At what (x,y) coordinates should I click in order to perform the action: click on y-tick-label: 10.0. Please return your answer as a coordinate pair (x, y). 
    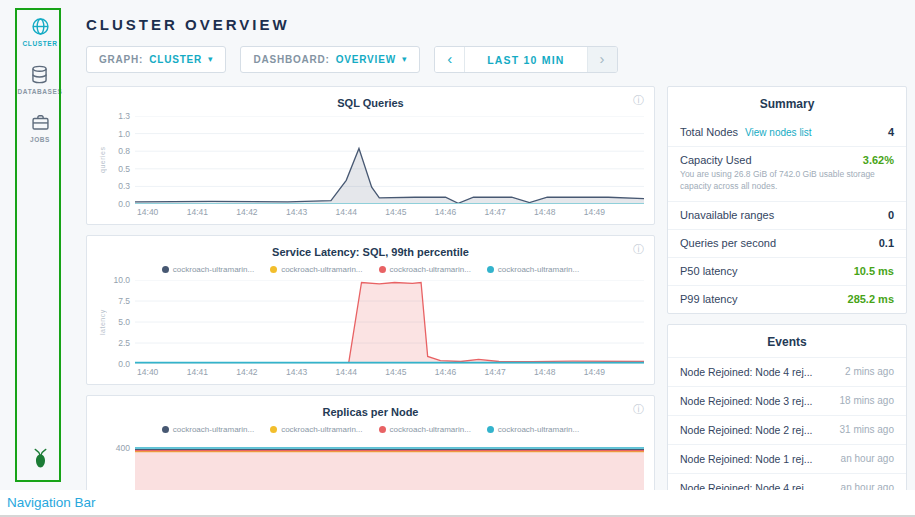
    Looking at the image, I should click on (122, 280).